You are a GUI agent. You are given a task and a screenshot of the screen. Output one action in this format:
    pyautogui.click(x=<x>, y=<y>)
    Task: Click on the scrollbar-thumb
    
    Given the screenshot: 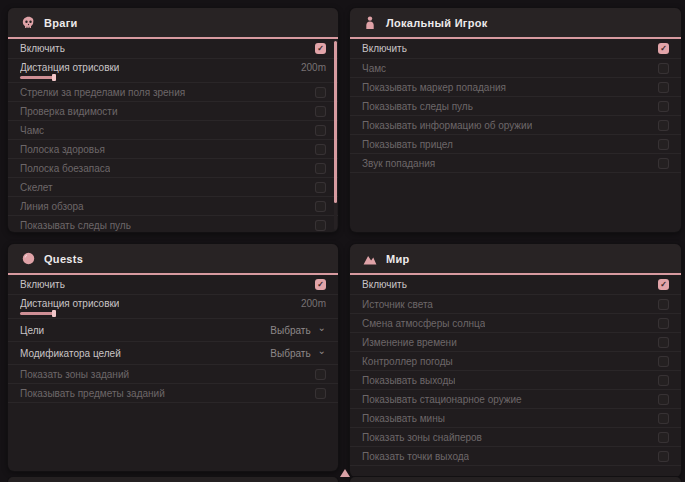 What is the action you would take?
    pyautogui.click(x=336, y=122)
    